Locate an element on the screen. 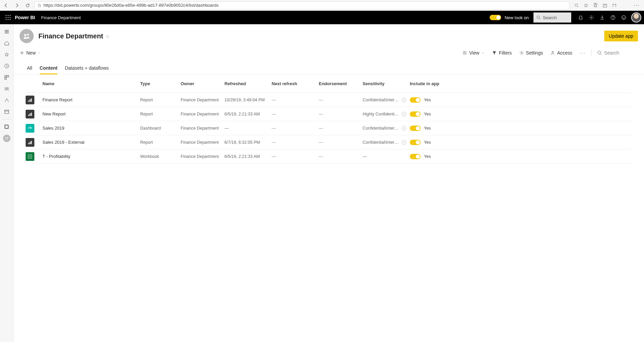 This screenshot has height=342, width=644. feedback-icon is located at coordinates (624, 18).